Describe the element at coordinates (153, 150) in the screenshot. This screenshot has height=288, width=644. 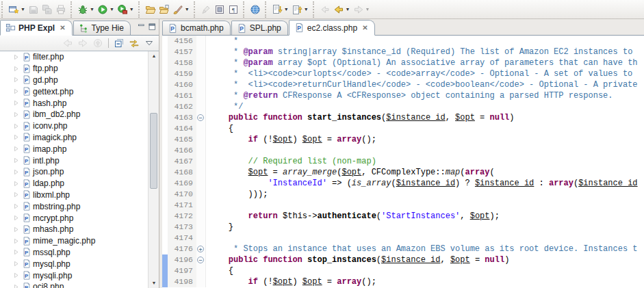
I see `scroll-thumb` at that location.